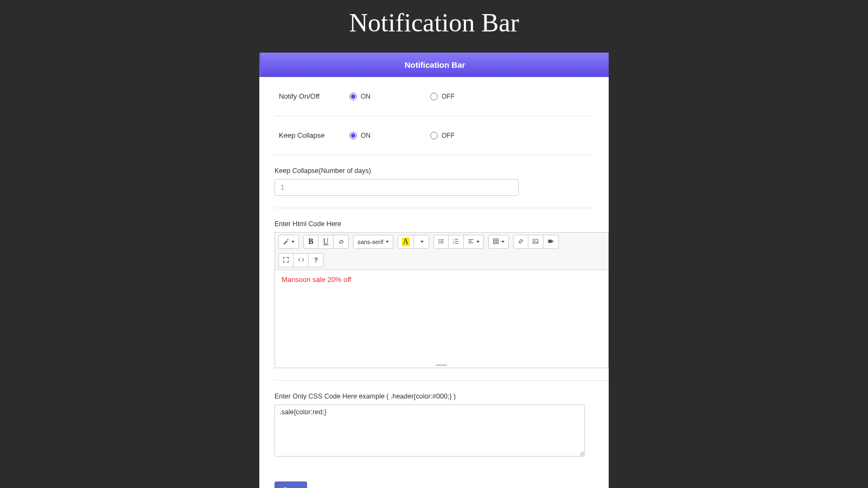 This screenshot has height=488, width=868. What do you see at coordinates (443, 97) in the screenshot?
I see `notify-off-option: OFF` at bounding box center [443, 97].